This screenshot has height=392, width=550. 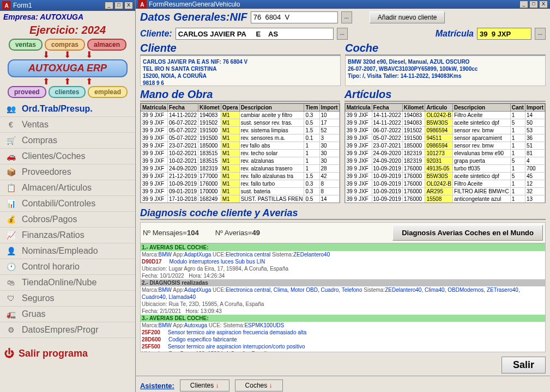 What do you see at coordinates (68, 235) in the screenshot?
I see `menu-item-8: 📈Finanzas/Ratios` at bounding box center [68, 235].